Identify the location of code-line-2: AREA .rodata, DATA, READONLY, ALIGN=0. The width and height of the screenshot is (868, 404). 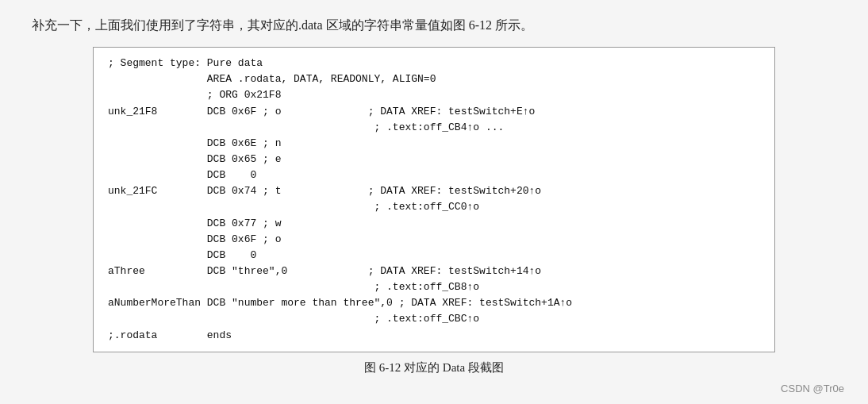
(434, 79).